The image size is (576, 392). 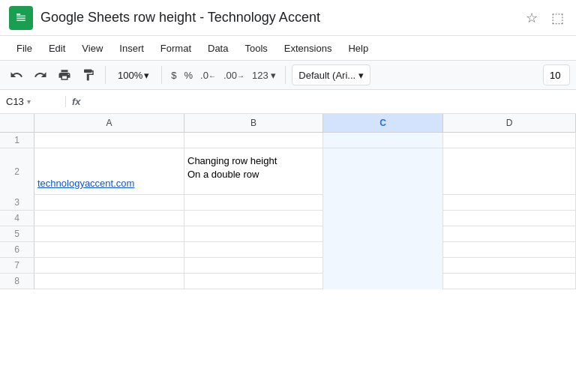 I want to click on cell-a2: technologyaccent.com, so click(x=110, y=172).